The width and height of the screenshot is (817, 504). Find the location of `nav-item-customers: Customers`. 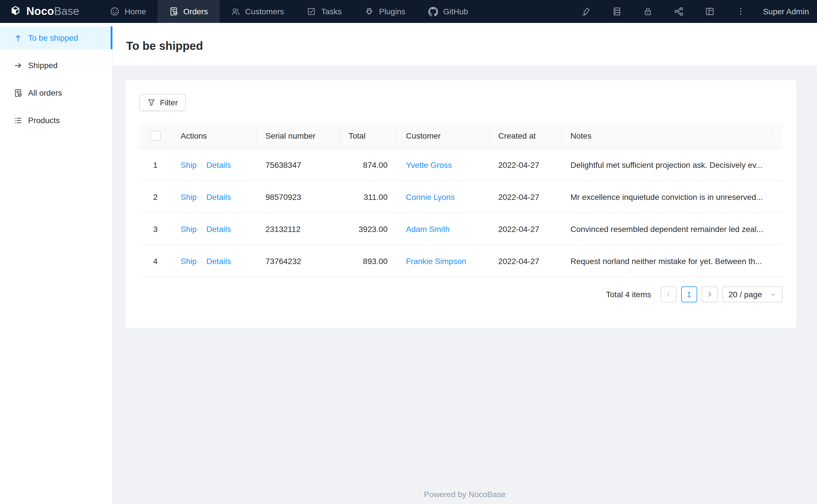

nav-item-customers: Customers is located at coordinates (257, 11).